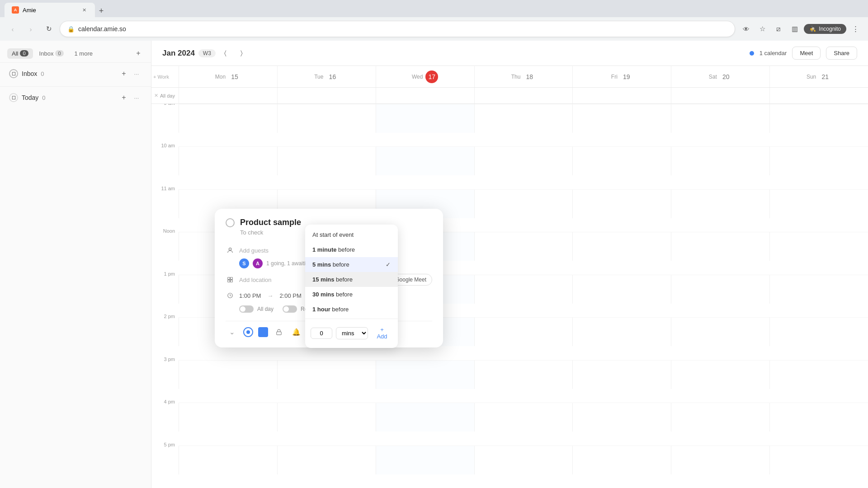 Image resolution: width=868 pixels, height=488 pixels. What do you see at coordinates (279, 332) in the screenshot?
I see `lock-icon` at bounding box center [279, 332].